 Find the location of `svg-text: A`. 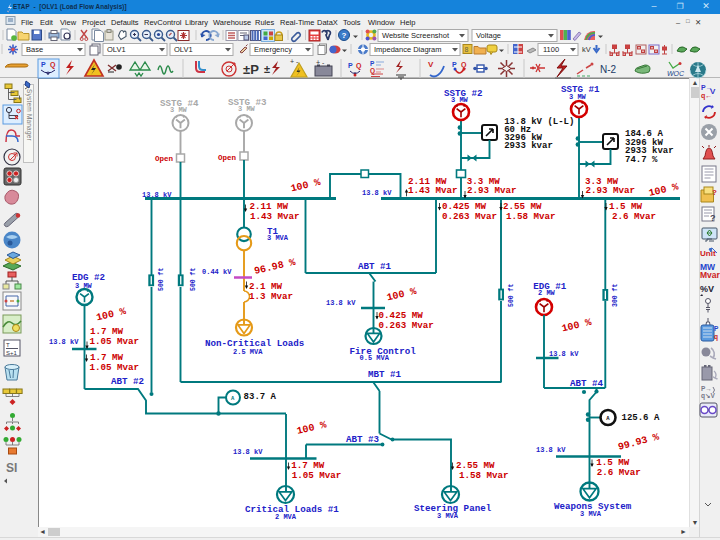

svg-text: A is located at coordinates (233, 398).